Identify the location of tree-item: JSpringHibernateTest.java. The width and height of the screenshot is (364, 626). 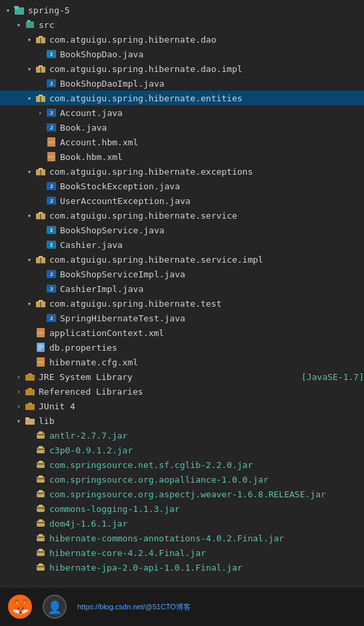
(182, 318).